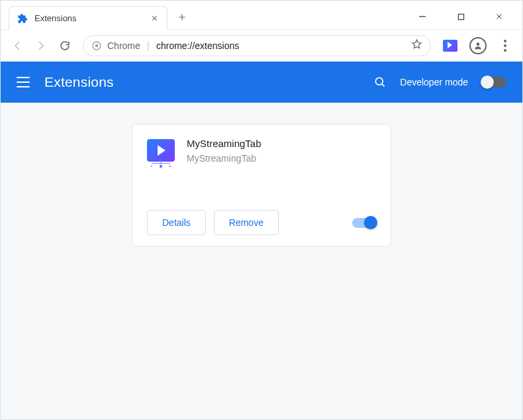 The image size is (523, 420). I want to click on close-tab-icon, so click(154, 19).